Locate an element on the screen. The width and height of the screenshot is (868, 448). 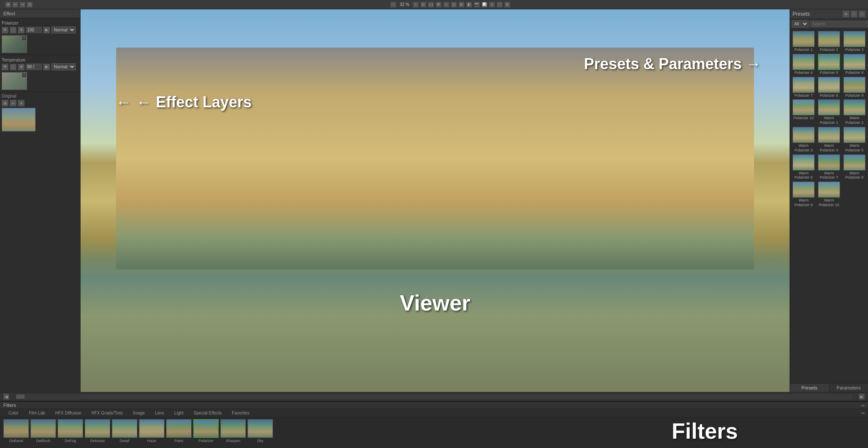
filter-nav-special-effects: Special Effects is located at coordinates (208, 413).